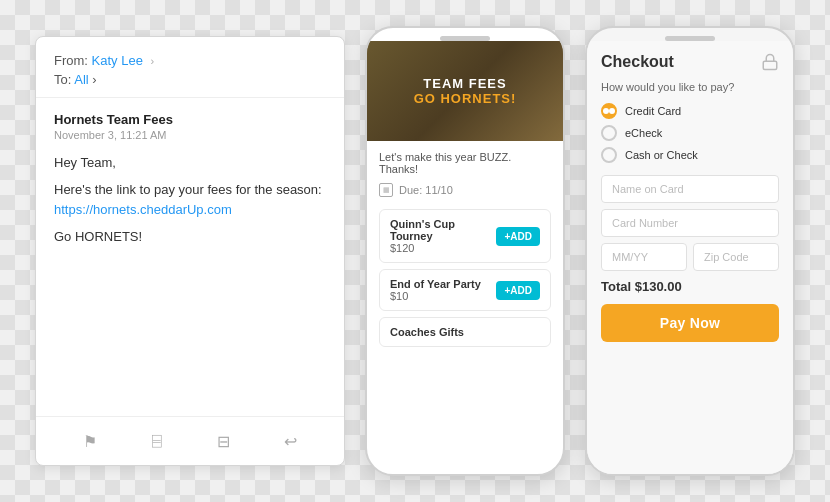  Describe the element at coordinates (518, 290) in the screenshot. I see `add-button-1: +ADD` at that location.